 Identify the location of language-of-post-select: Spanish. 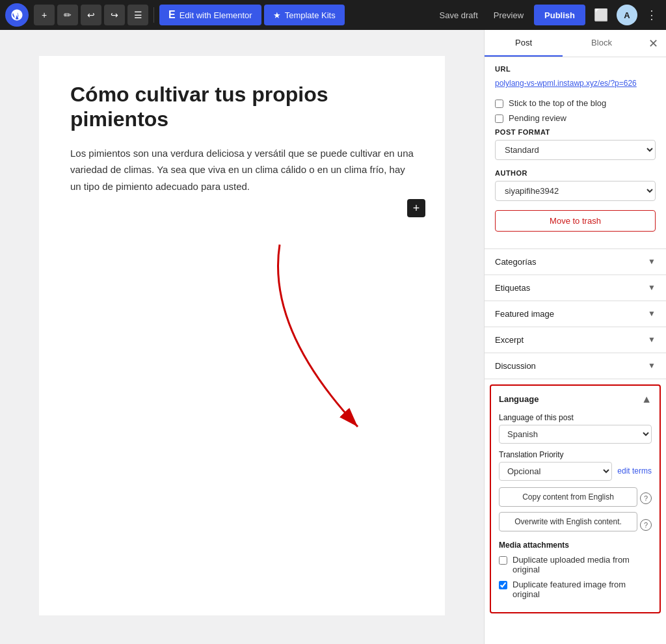
(575, 435).